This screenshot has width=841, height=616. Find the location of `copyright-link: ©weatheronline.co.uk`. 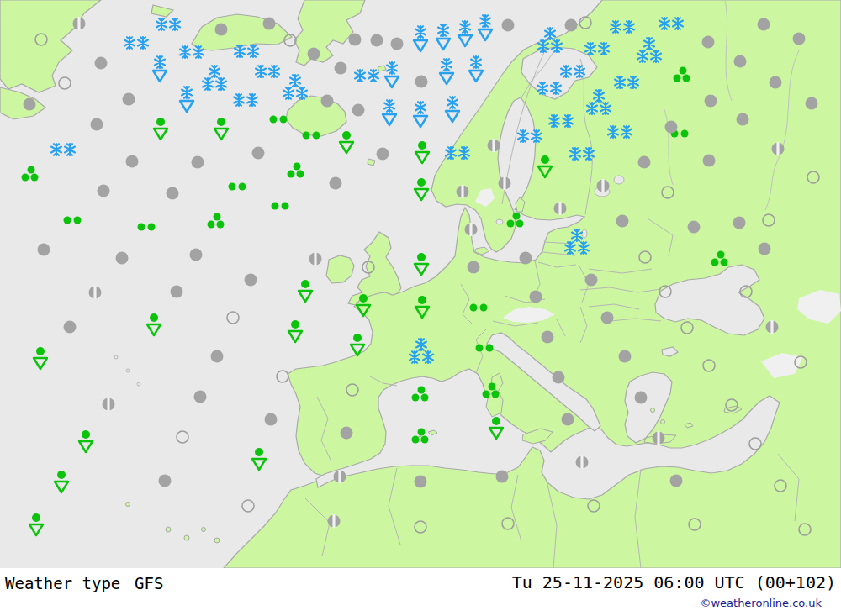

copyright-link: ©weatheronline.co.uk is located at coordinates (760, 603).